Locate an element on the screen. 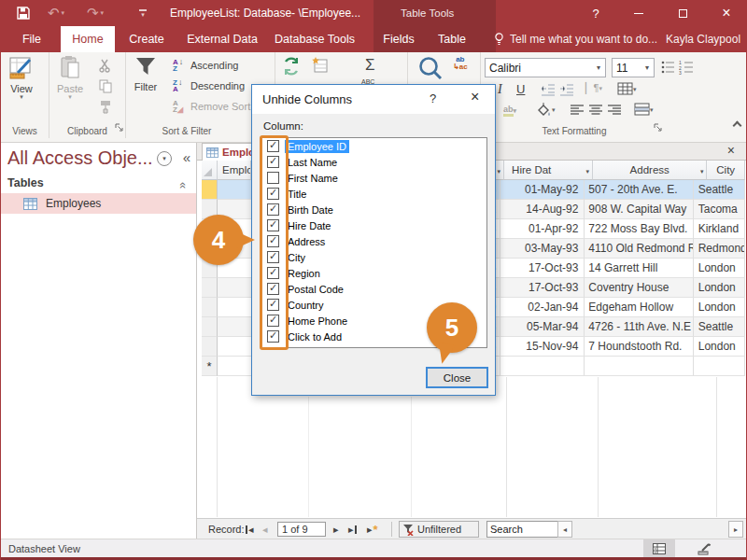 The image size is (747, 560). cell-city: Seattle is located at coordinates (719, 327).